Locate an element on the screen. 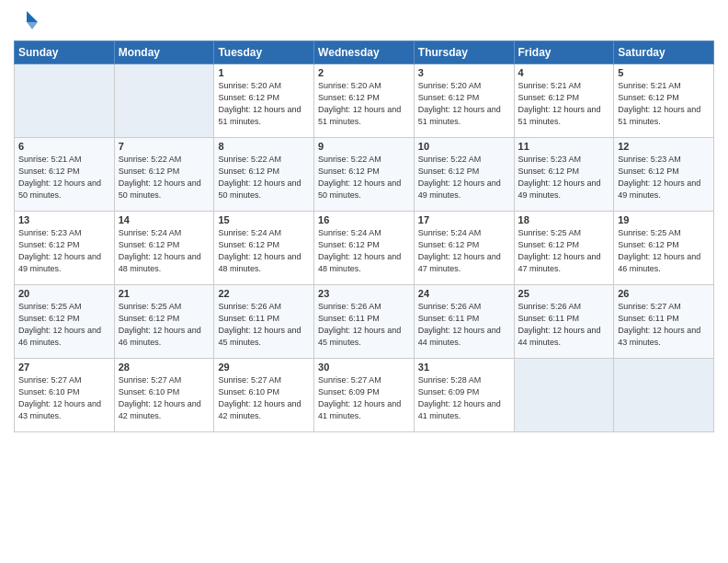  header is located at coordinates (364, 22).